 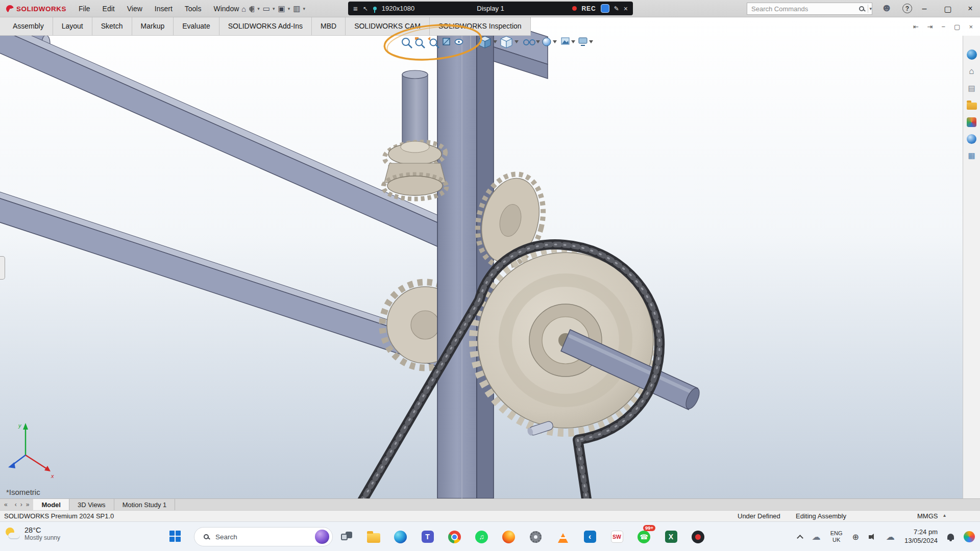 I want to click on print-caret-icon: ▾, so click(x=304, y=9).